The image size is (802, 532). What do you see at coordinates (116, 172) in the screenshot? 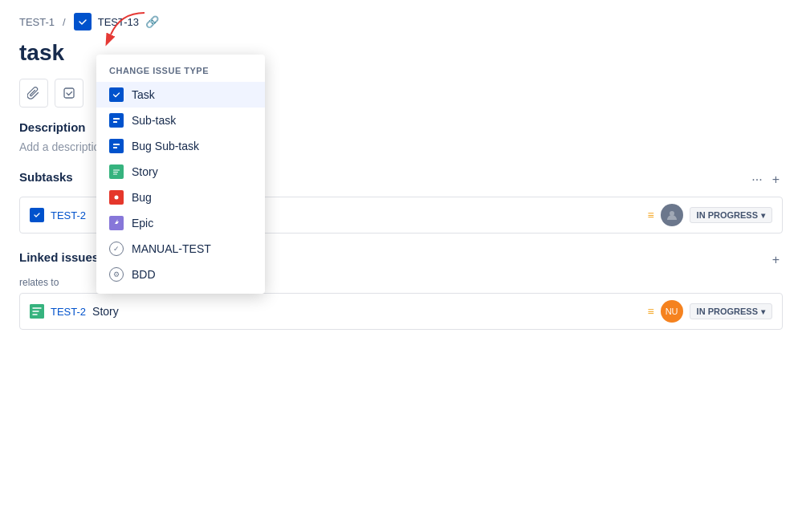
I see `story-type-icon` at bounding box center [116, 172].